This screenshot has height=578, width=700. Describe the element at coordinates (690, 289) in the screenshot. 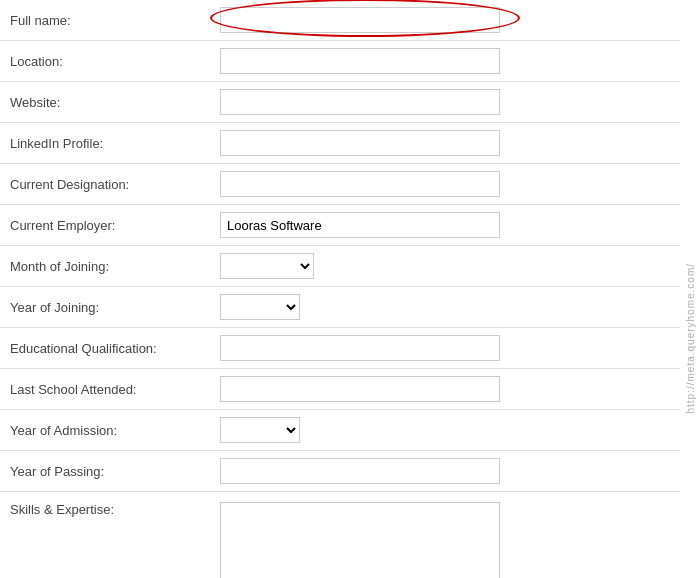

I see `watermark: http://meta.queryhome.com/` at that location.